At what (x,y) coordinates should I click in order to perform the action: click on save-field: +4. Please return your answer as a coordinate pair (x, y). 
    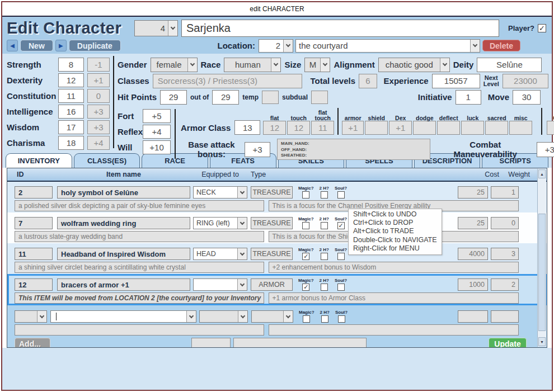
    Looking at the image, I should click on (157, 132).